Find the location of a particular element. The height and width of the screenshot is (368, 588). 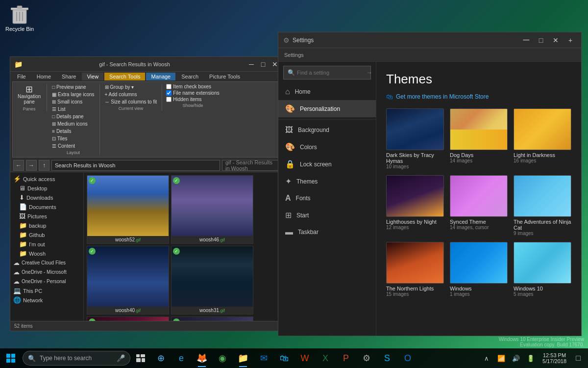

ribbon-check-item-checks: Item check boxes is located at coordinates (193, 86).